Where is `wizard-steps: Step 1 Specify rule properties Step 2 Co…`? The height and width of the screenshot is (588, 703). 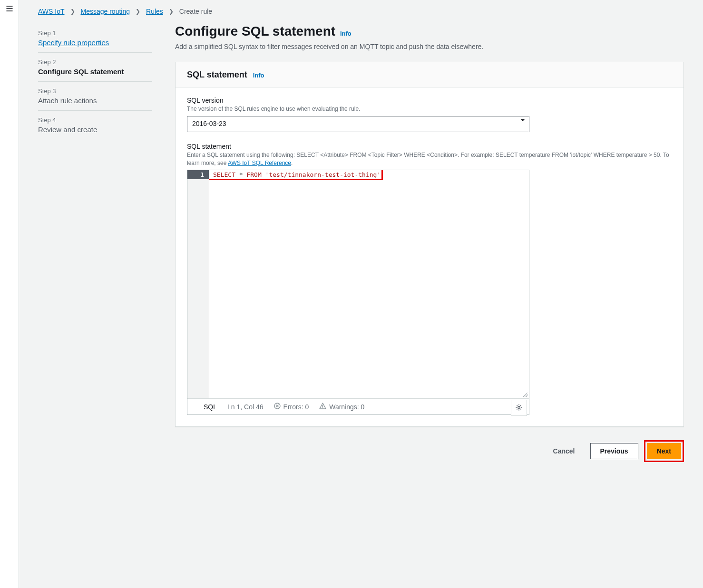
wizard-steps: Step 1 Specify rule properties Step 2 Co… is located at coordinates (95, 243).